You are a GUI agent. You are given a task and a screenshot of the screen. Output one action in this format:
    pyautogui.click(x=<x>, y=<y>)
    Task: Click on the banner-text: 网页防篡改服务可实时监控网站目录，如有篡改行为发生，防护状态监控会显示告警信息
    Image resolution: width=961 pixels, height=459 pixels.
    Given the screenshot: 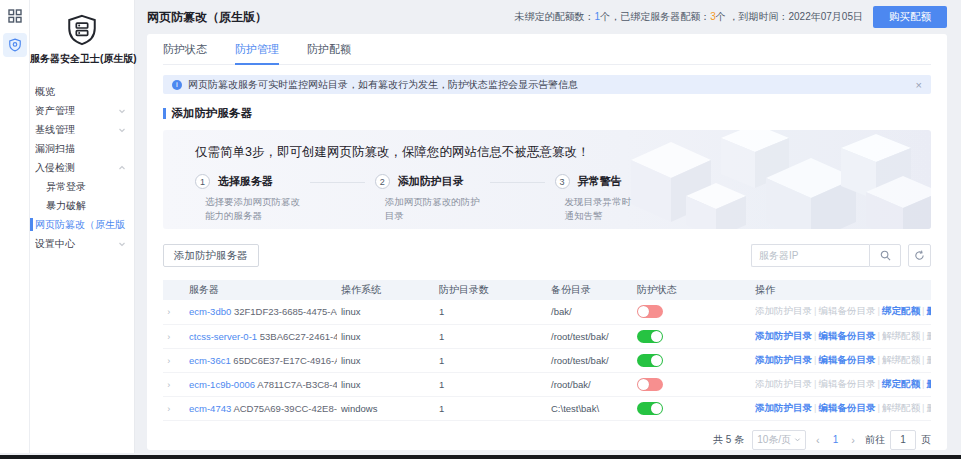 What is the action you would take?
    pyautogui.click(x=549, y=85)
    